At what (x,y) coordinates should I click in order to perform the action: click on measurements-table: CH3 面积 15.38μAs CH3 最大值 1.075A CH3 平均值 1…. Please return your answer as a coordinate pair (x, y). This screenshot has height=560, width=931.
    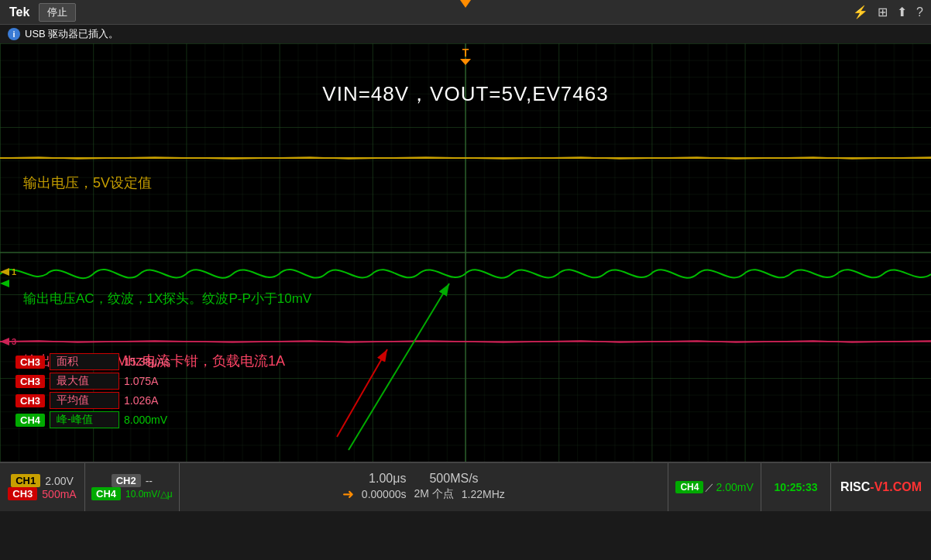
    Looking at the image, I should click on (101, 392).